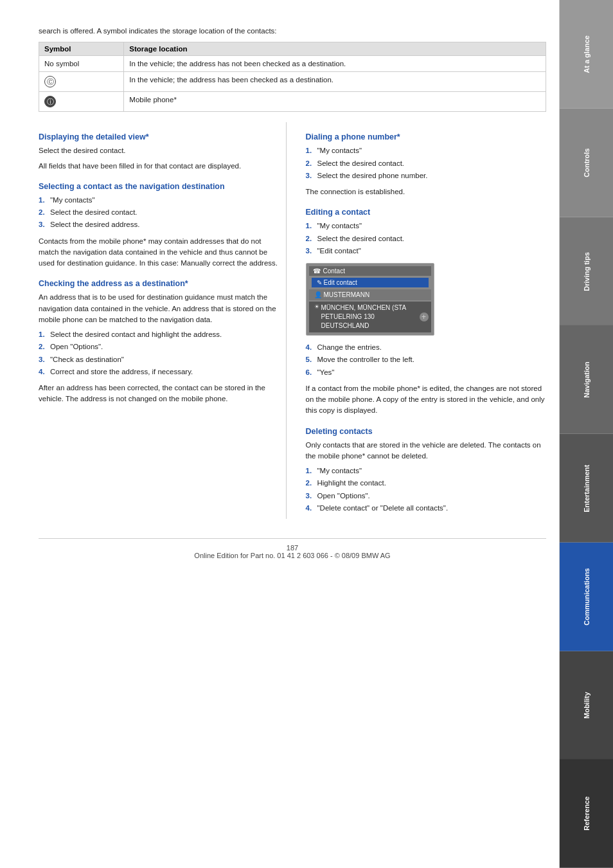 Image resolution: width=613 pixels, height=868 pixels. I want to click on sidebar-item-at-a-glance: At a glance, so click(586, 54).